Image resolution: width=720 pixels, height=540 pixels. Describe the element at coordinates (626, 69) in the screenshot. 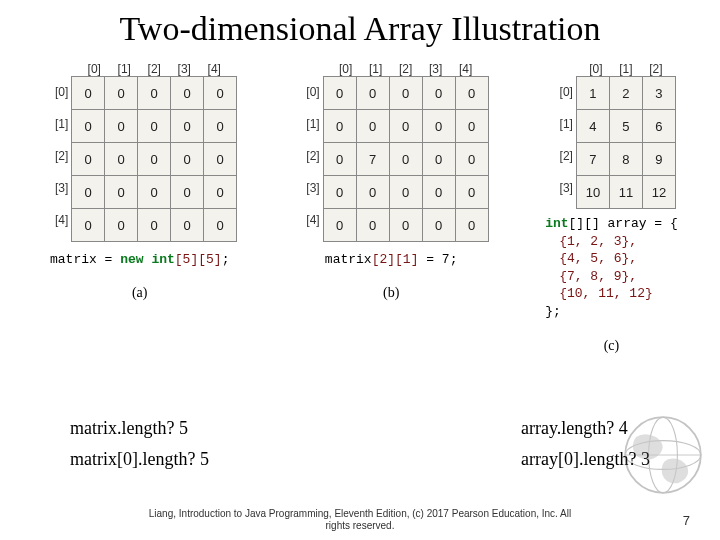

I see `fig-c-col-headers: [0] [1] [2]` at that location.